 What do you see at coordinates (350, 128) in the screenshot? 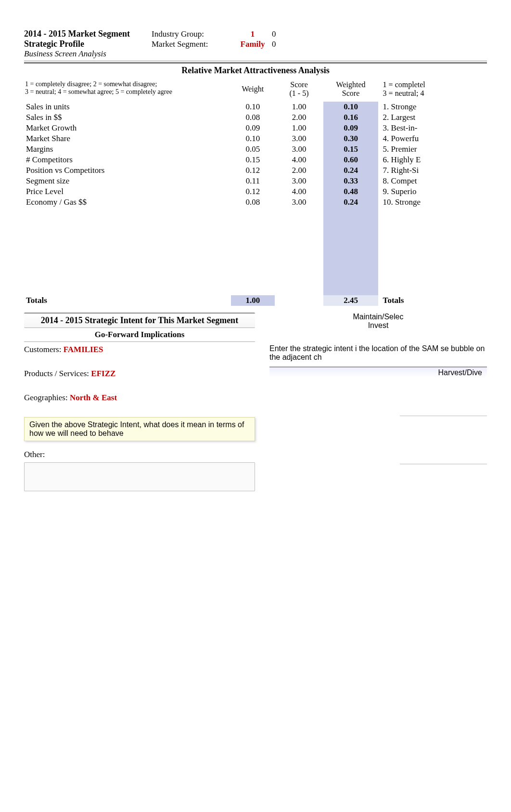
I see `row-weighted-score: 0.09` at bounding box center [350, 128].